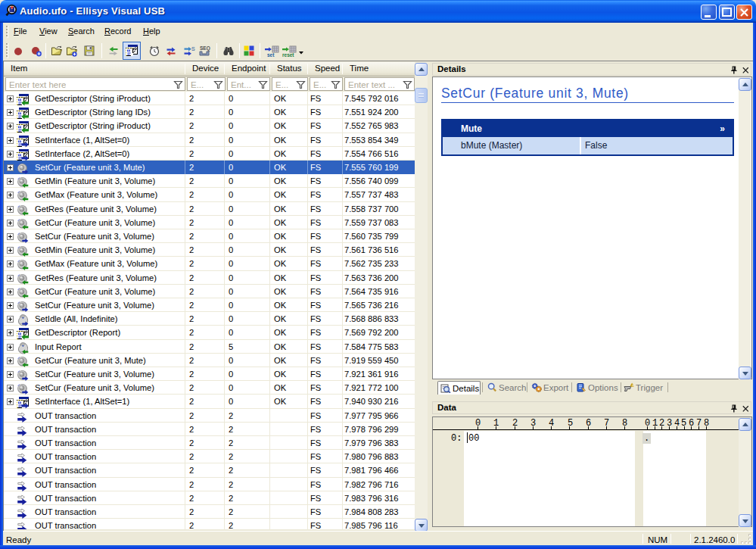  Describe the element at coordinates (271, 55) in the screenshot. I see `svg-text: set` at that location.